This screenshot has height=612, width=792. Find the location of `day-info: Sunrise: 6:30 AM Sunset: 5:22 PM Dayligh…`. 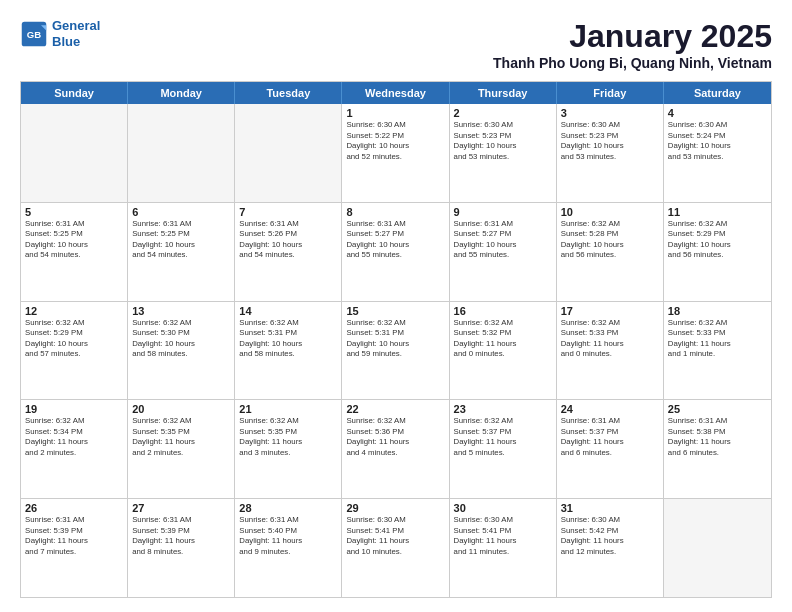

day-info: Sunrise: 6:30 AM Sunset: 5:22 PM Dayligh… is located at coordinates (395, 141).